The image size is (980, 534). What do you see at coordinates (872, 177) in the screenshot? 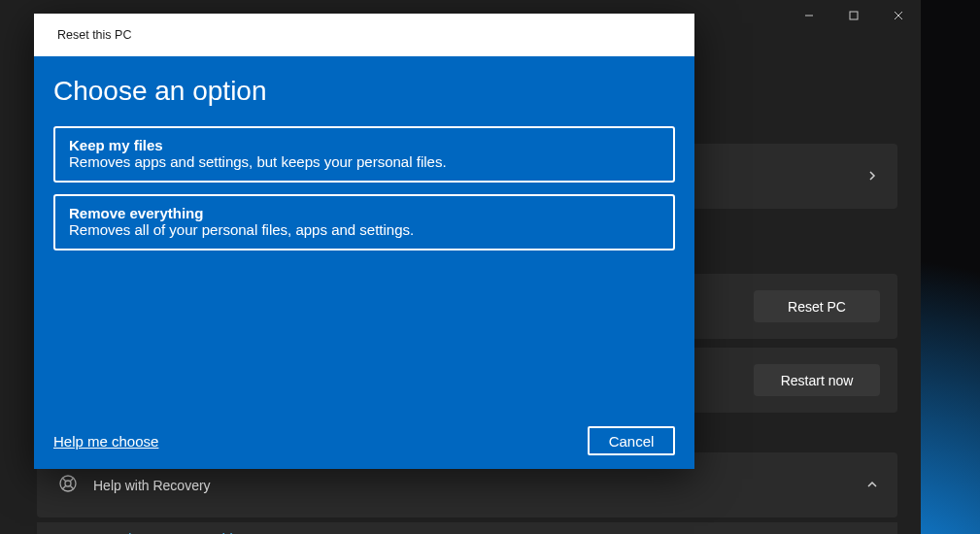
I see `chevron-right-icon` at bounding box center [872, 177].